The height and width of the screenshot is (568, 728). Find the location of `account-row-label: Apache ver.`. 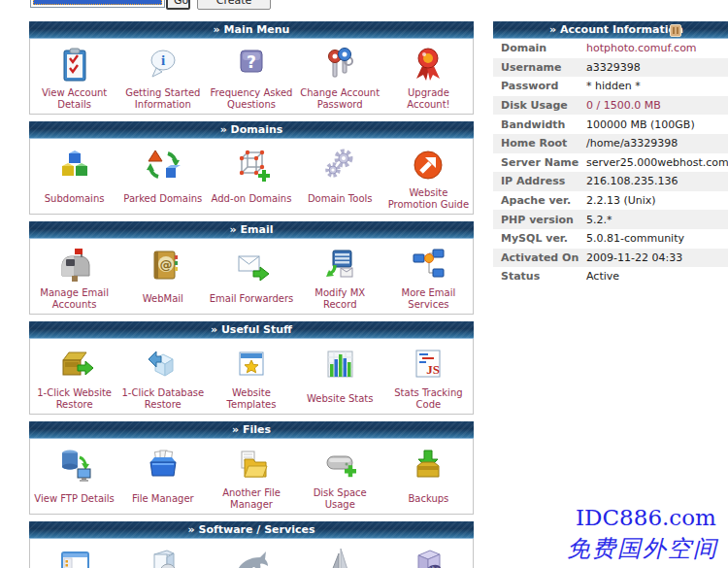

account-row-label: Apache ver. is located at coordinates (540, 200).